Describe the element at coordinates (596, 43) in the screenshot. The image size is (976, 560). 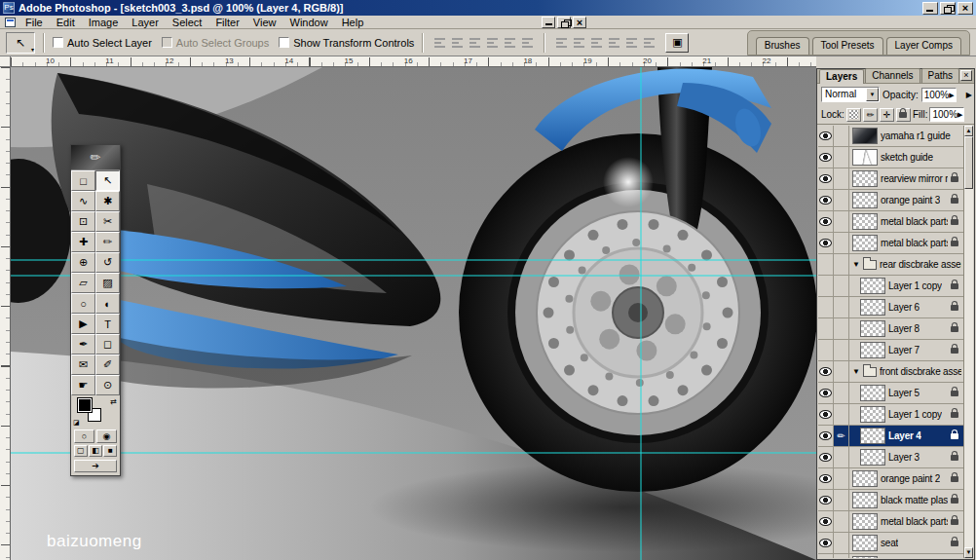
I see `distribute-bottom-edges-button` at that location.